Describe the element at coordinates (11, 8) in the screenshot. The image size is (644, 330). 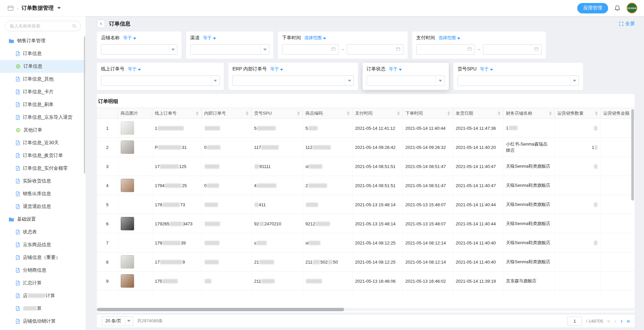
I see `window-icon` at that location.